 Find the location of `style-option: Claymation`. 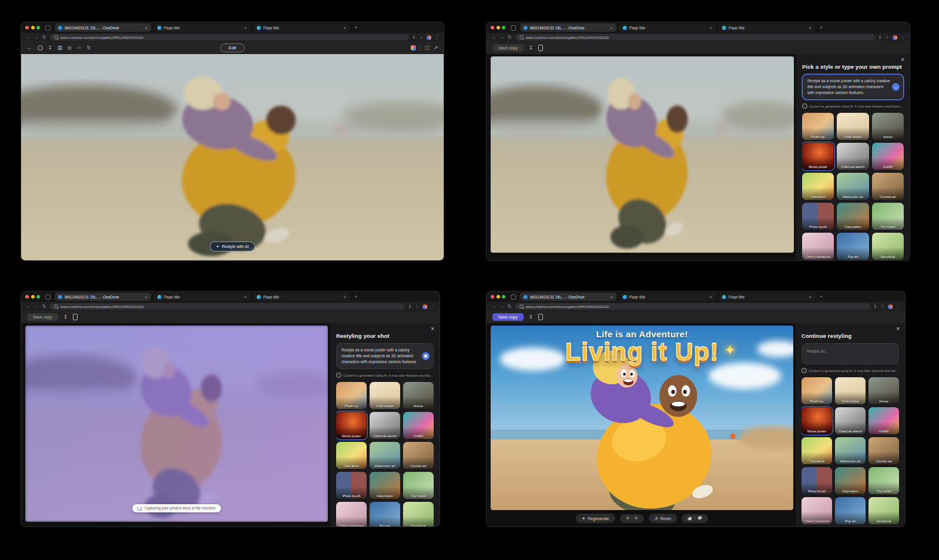

style-option: Claymation is located at coordinates (853, 216).